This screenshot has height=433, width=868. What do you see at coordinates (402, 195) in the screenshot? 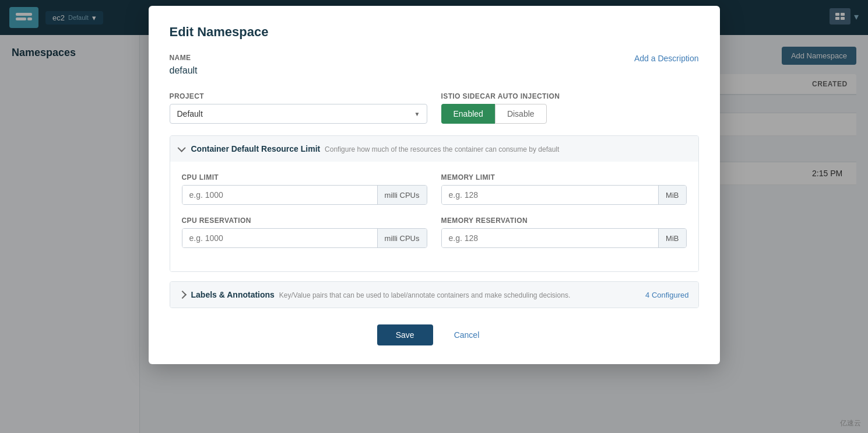
I see `cpu-limit-unit: milli CPUs` at bounding box center [402, 195].